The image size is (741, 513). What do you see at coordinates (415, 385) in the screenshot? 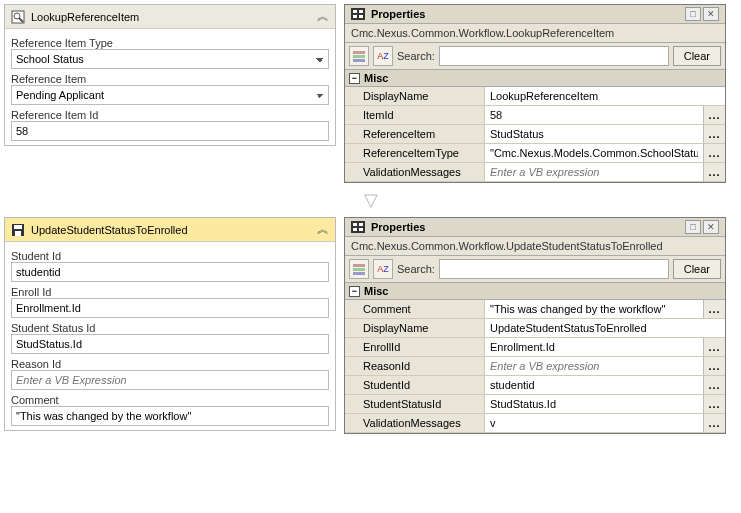
I see `property-name: StudentId` at bounding box center [415, 385].